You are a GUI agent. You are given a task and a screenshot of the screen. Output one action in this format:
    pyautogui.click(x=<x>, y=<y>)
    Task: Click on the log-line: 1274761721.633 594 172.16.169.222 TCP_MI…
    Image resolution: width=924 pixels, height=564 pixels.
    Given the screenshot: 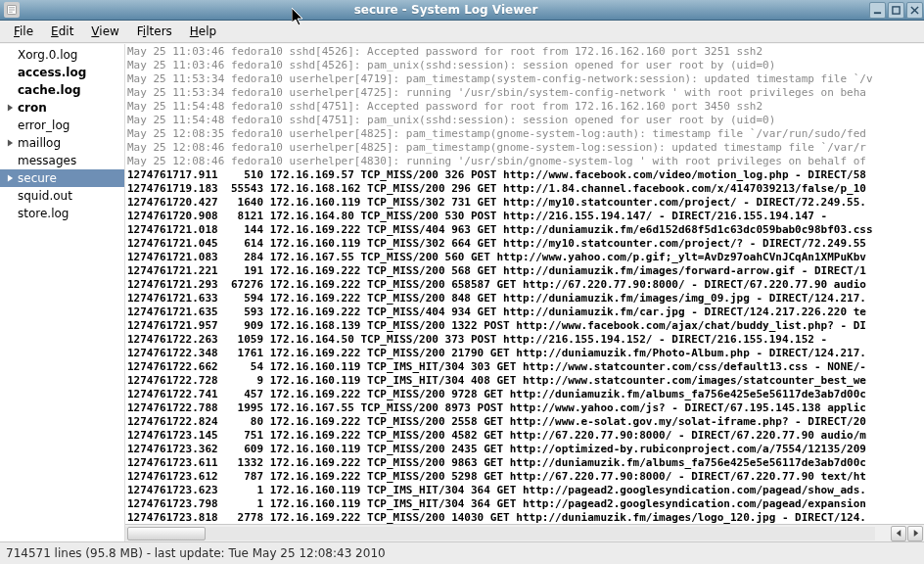 What is the action you would take?
    pyautogui.click(x=526, y=299)
    